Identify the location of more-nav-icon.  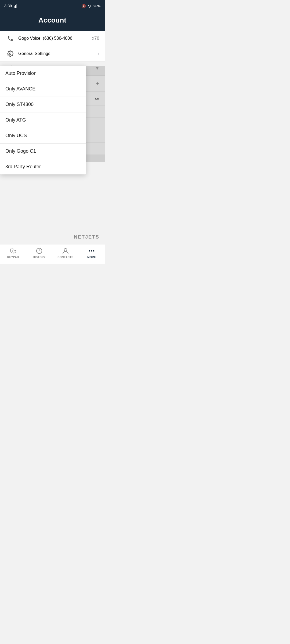
(92, 251).